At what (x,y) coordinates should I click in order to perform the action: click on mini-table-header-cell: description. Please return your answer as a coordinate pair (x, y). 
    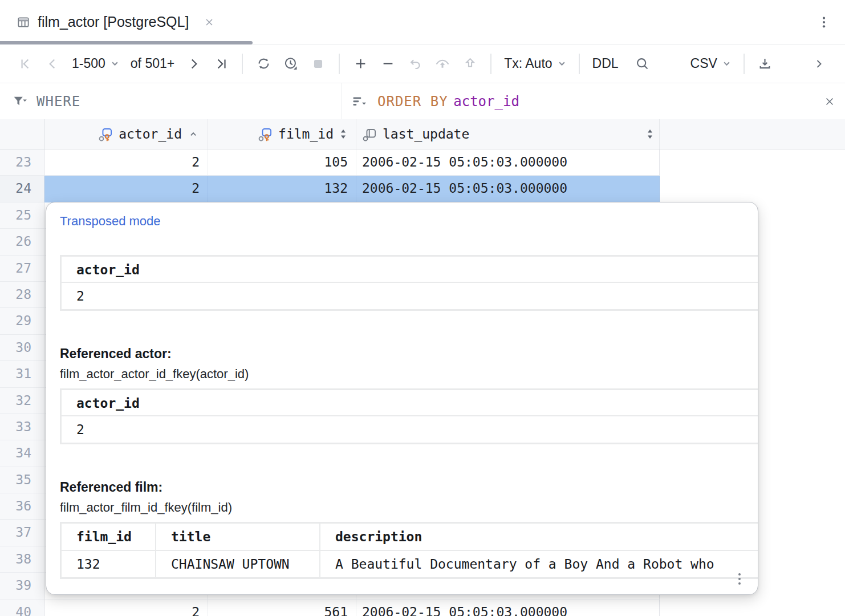
    Looking at the image, I should click on (539, 537).